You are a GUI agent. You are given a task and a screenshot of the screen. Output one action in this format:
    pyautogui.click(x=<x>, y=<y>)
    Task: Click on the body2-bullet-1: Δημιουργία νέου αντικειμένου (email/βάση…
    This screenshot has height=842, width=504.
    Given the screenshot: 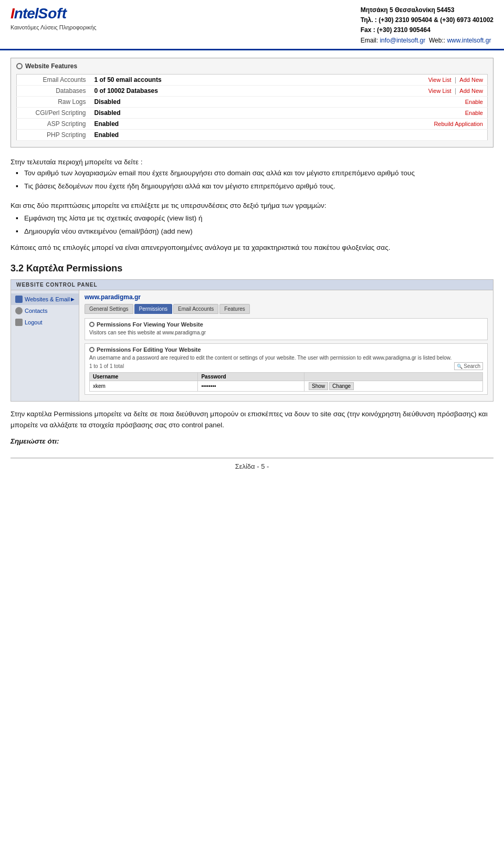 What is the action you would take?
    pyautogui.click(x=255, y=232)
    